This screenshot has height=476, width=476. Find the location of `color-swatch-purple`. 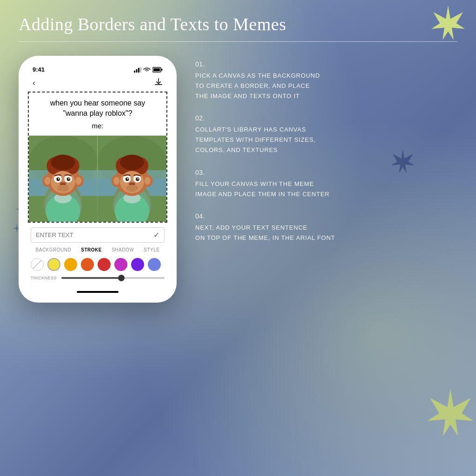

color-swatch-purple is located at coordinates (138, 264).